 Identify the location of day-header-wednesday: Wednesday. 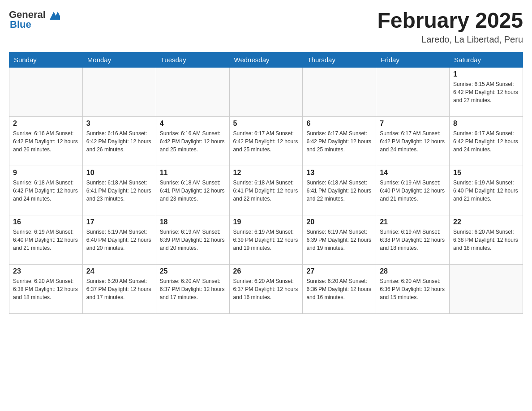
(266, 60).